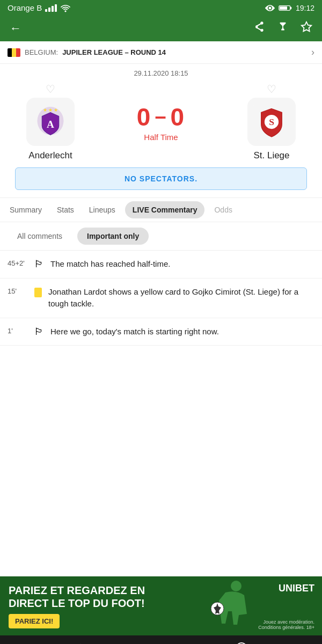 The height and width of the screenshot is (644, 322). I want to click on away-team-logo: S, so click(272, 122).